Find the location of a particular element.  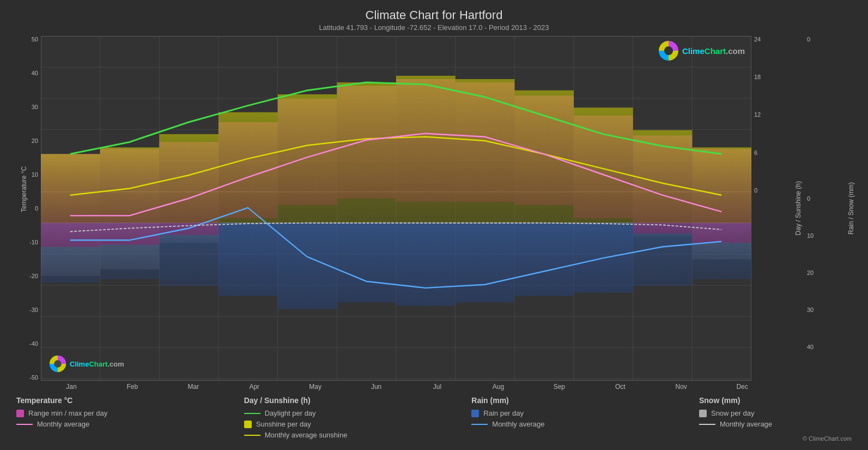

y-tick-n50: -50 is located at coordinates (34, 377).